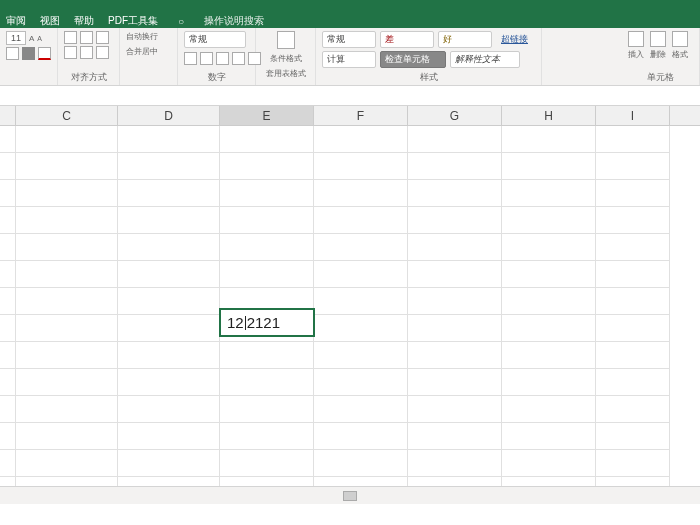 This screenshot has height=525, width=700. I want to click on comma-icon, so click(222, 58).